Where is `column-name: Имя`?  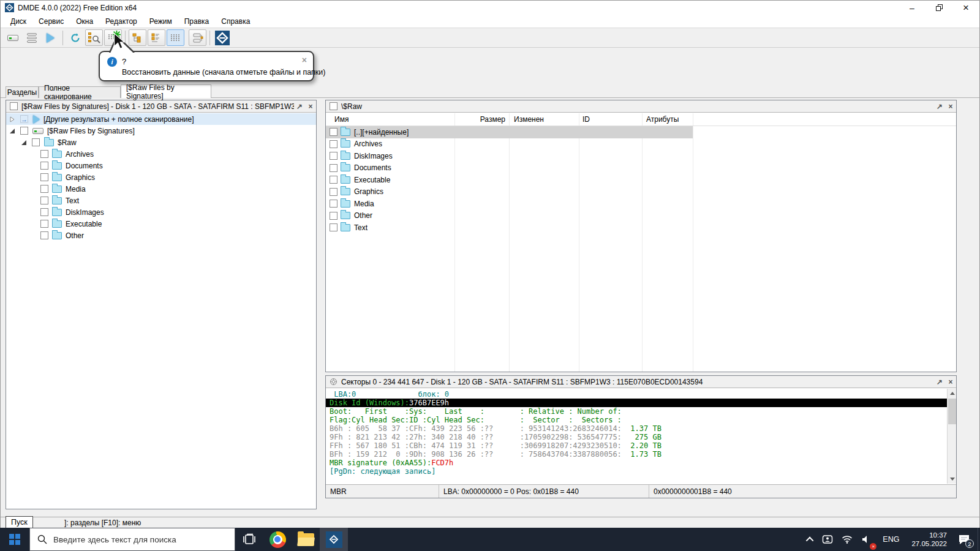
column-name: Имя is located at coordinates (342, 119).